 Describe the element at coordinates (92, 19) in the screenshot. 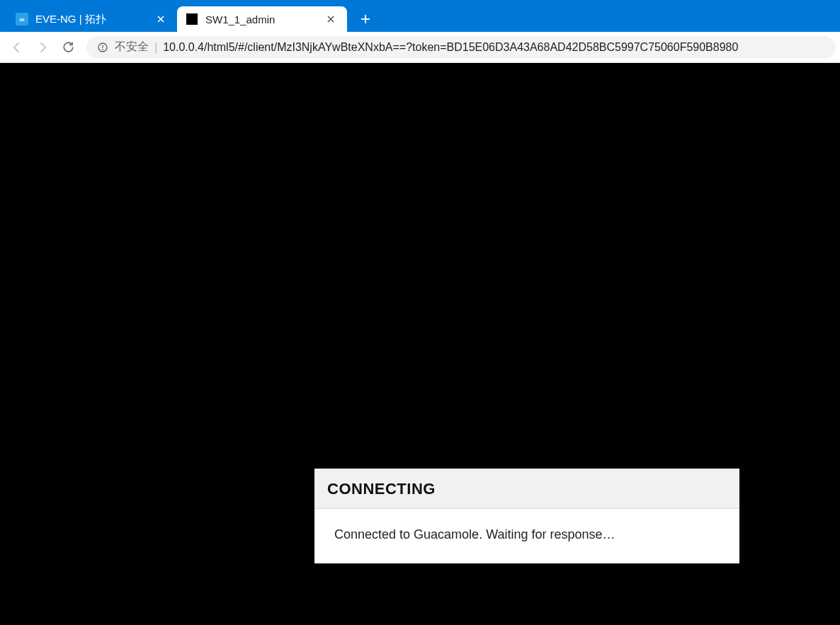

I see `tab-eve-ng: ∞ EVE-NG | 拓扑` at that location.